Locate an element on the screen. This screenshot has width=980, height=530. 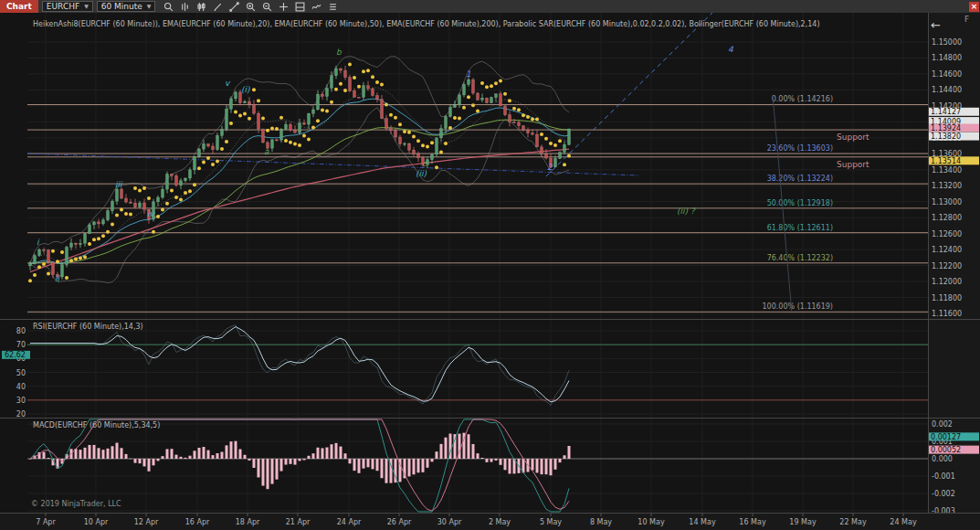
svg-text: 20 is located at coordinates (21, 415).